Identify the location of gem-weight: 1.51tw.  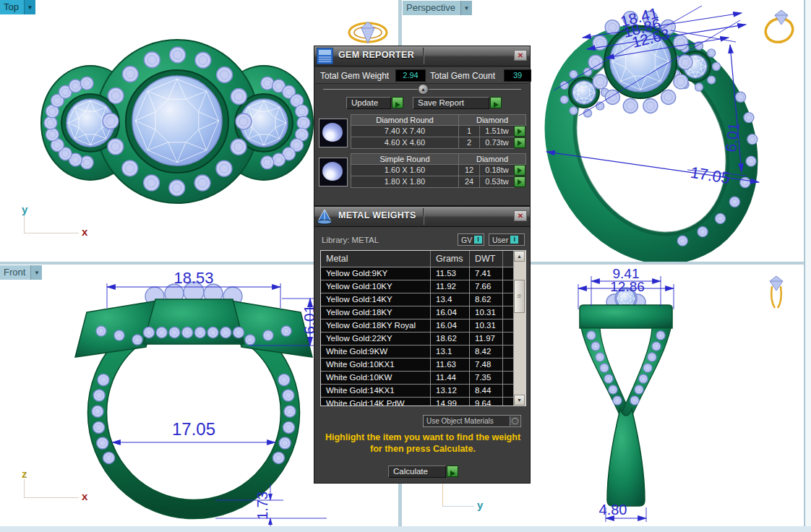
(497, 132).